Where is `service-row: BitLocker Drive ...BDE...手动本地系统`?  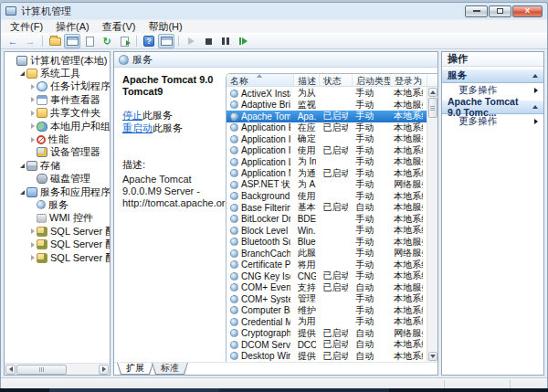 service-row: BitLocker Drive ...BDE...手动本地系统 is located at coordinates (327, 219).